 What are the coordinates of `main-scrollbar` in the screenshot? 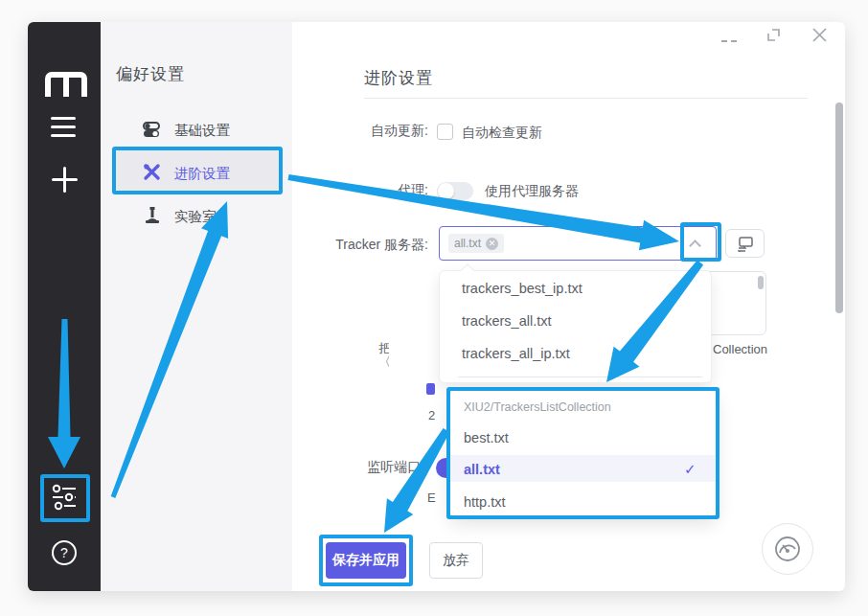 It's located at (839, 208).